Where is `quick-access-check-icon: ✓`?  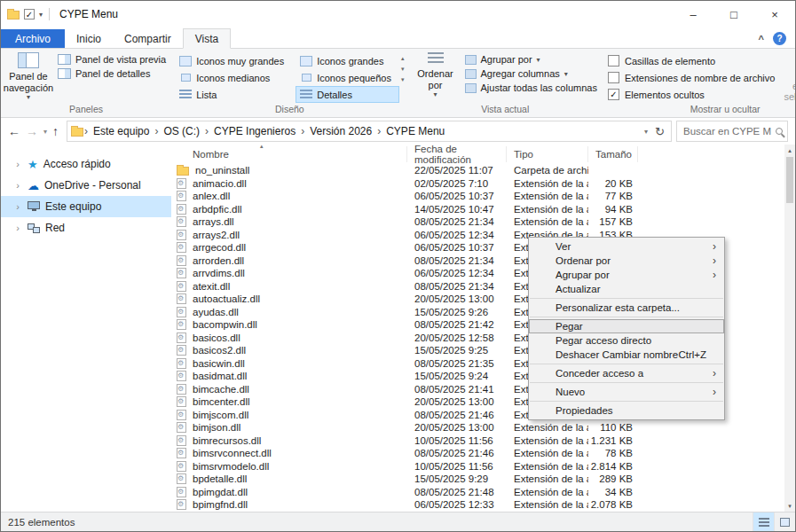 quick-access-check-icon: ✓ is located at coordinates (29, 14).